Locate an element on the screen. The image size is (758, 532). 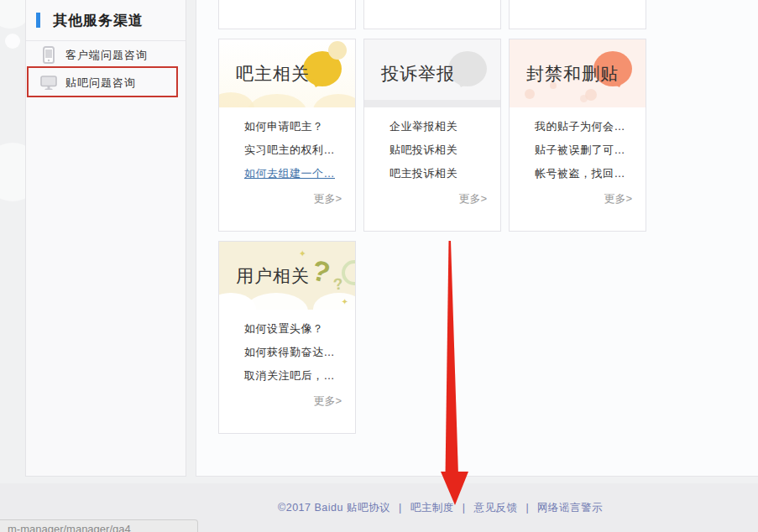
faq-link: 实习吧主的权利… is located at coordinates (293, 150).